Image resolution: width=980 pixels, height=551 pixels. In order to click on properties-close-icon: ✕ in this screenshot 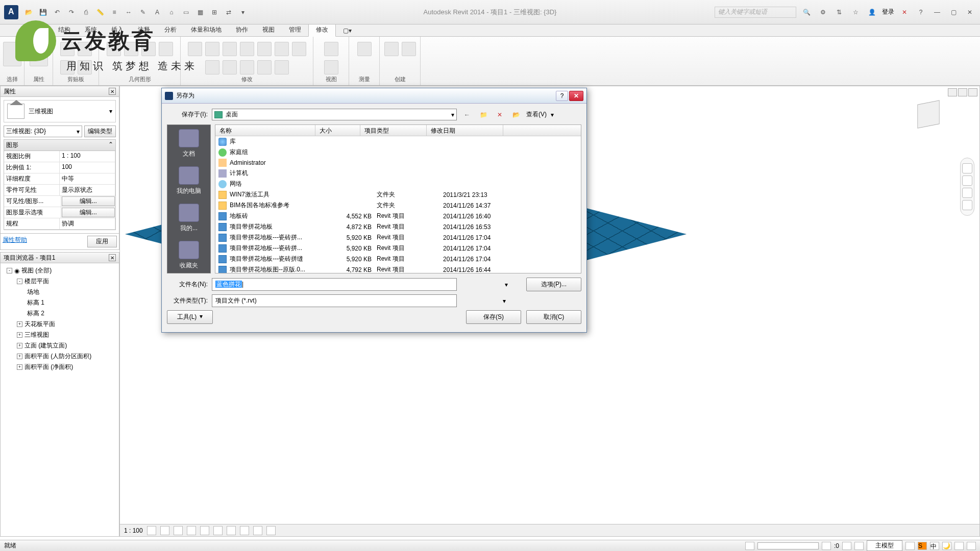, I will do `click(112, 91)`.